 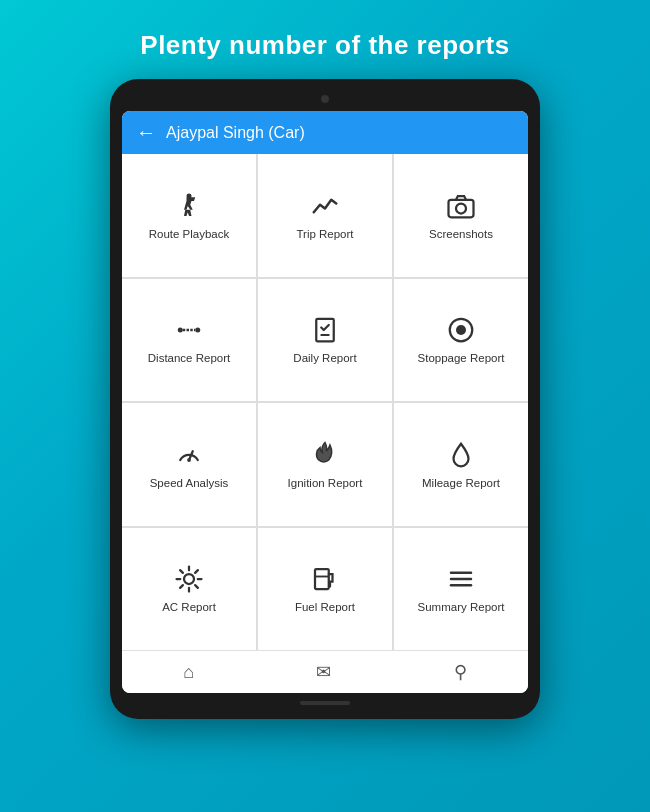 I want to click on summary-report-icon, so click(x=461, y=579).